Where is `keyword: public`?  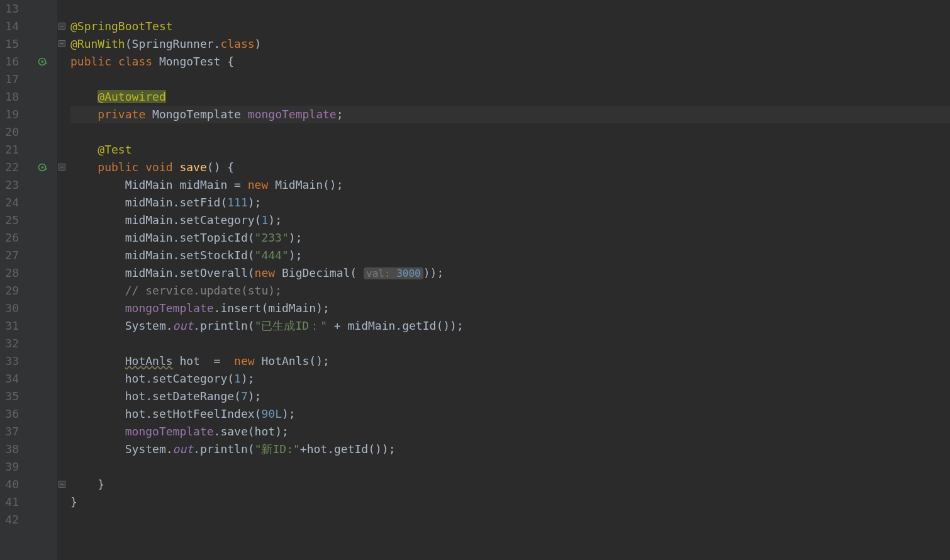 keyword: public is located at coordinates (91, 62).